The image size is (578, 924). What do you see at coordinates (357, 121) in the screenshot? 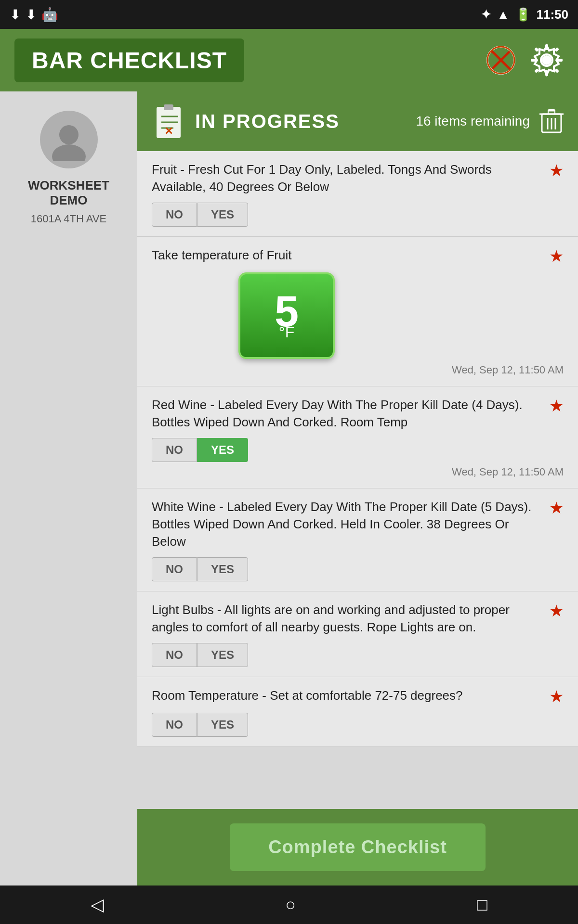
I see `progress-header: ✕ IN PROGRESS 16 items remaining` at bounding box center [357, 121].